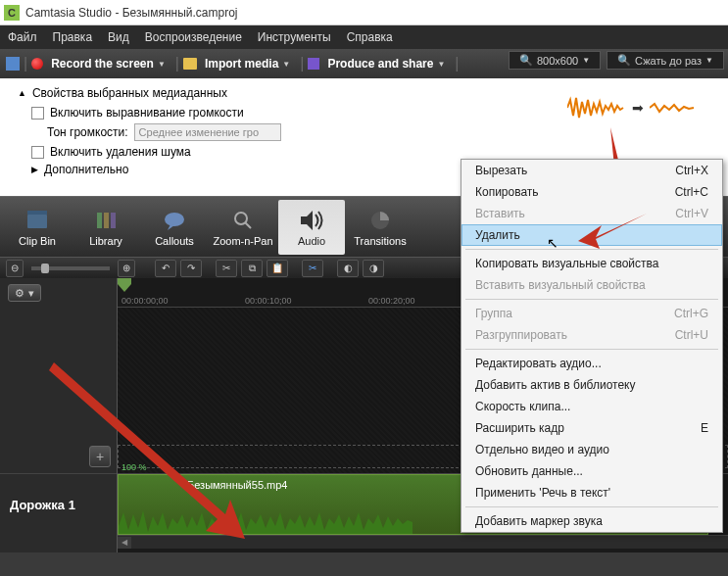  Describe the element at coordinates (191, 268) in the screenshot. I see `redo-button: ↷` at that location.